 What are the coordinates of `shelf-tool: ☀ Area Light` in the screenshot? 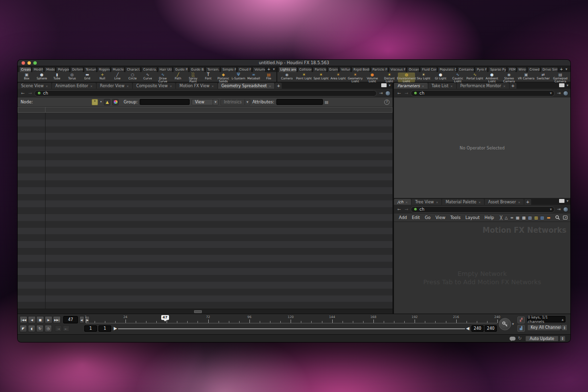 It's located at (338, 77).